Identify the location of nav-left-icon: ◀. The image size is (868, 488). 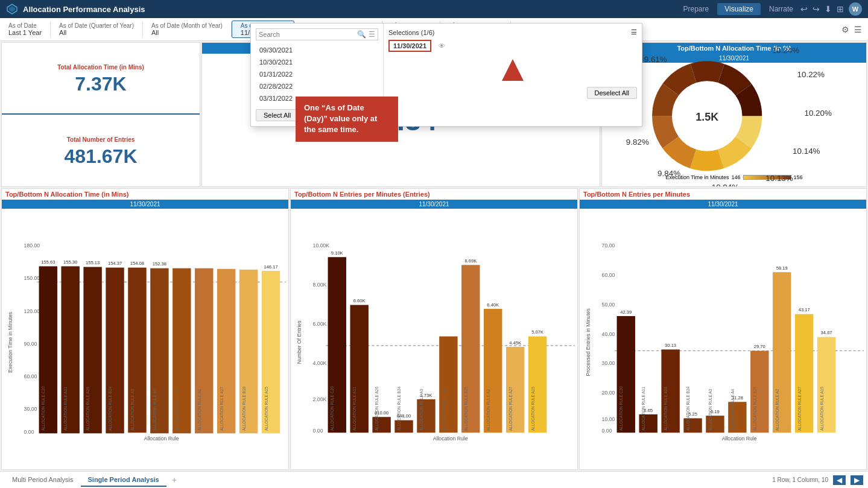
(840, 480).